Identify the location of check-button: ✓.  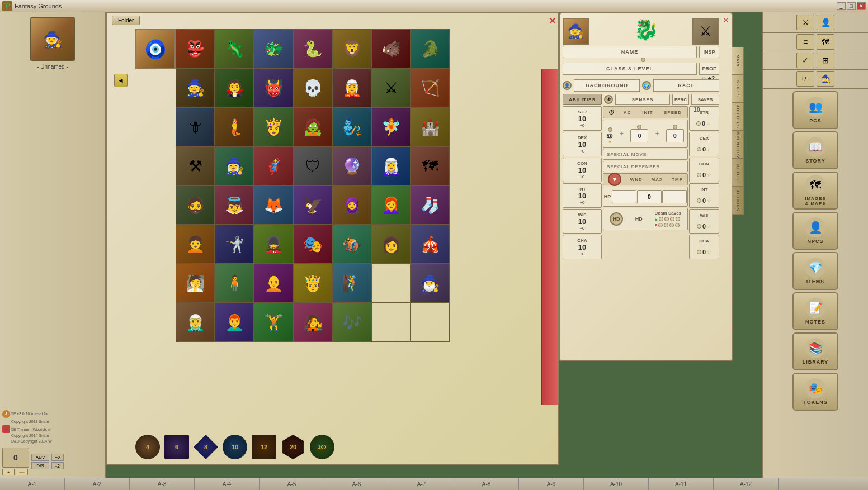
(805, 60).